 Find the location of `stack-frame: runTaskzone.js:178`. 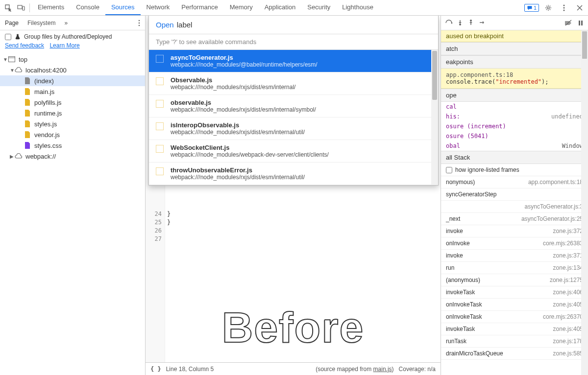

stack-frame: runTaskzone.js:178 is located at coordinates (514, 342).